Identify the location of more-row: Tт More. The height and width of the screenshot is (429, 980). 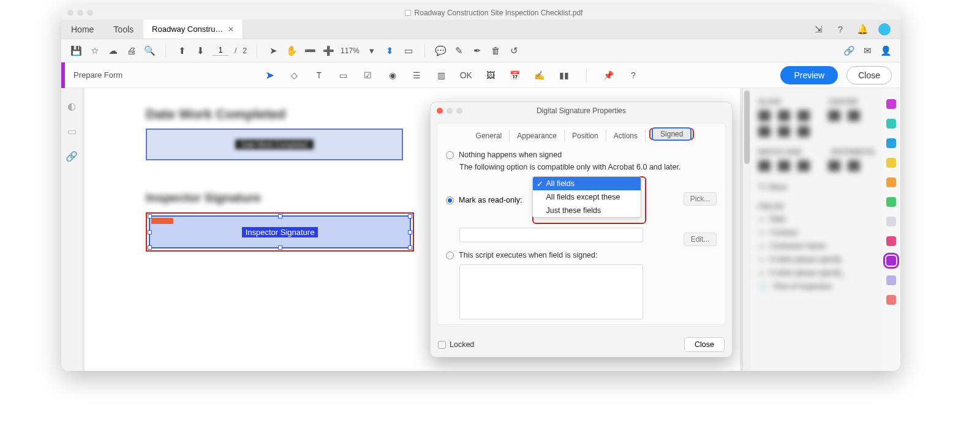
(826, 187).